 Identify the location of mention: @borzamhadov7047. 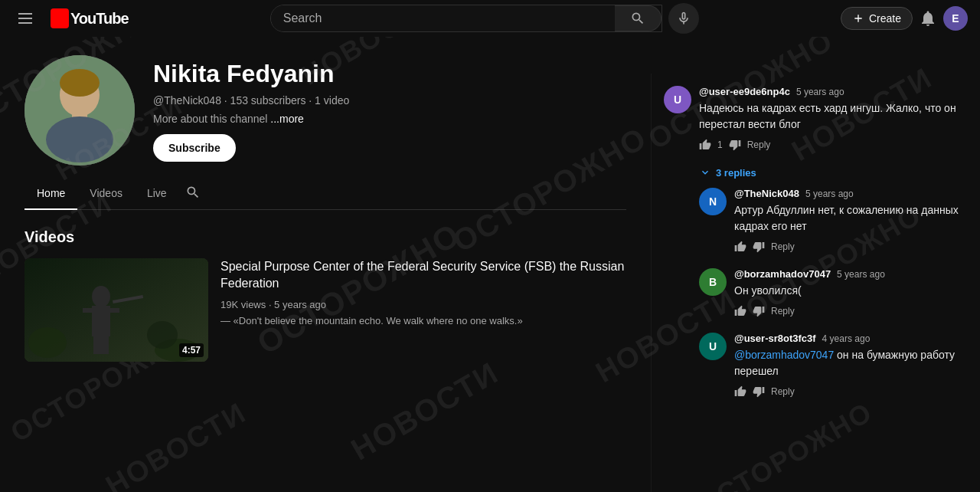
(784, 355).